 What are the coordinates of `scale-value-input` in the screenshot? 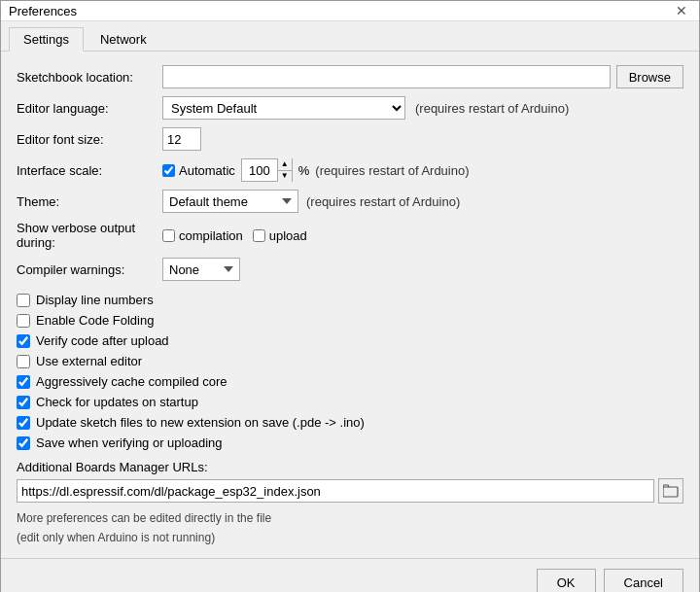 It's located at (260, 170).